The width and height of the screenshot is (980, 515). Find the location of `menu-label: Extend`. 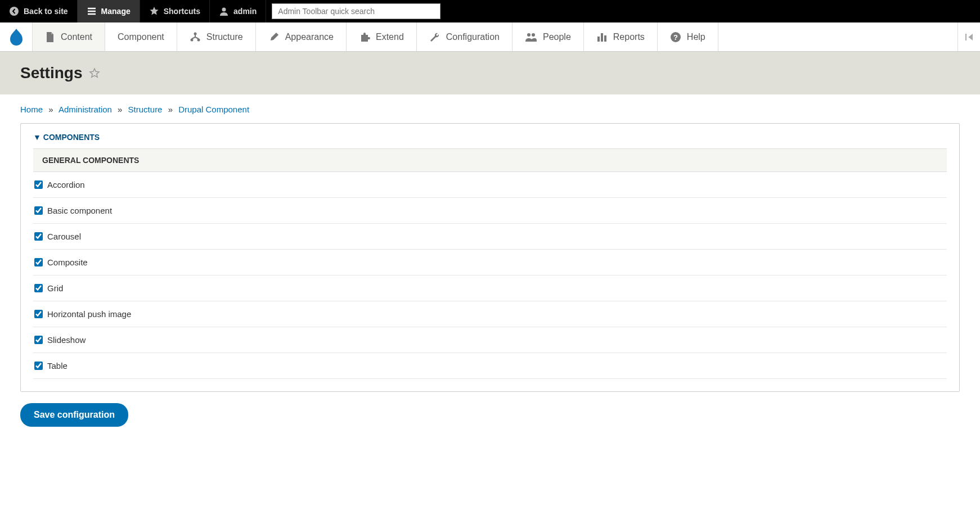

menu-label: Extend is located at coordinates (390, 37).